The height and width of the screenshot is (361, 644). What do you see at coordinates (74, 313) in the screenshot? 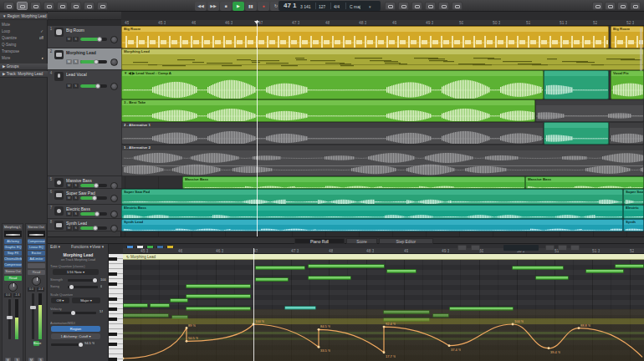
I see `velocity-slider` at bounding box center [74, 313].